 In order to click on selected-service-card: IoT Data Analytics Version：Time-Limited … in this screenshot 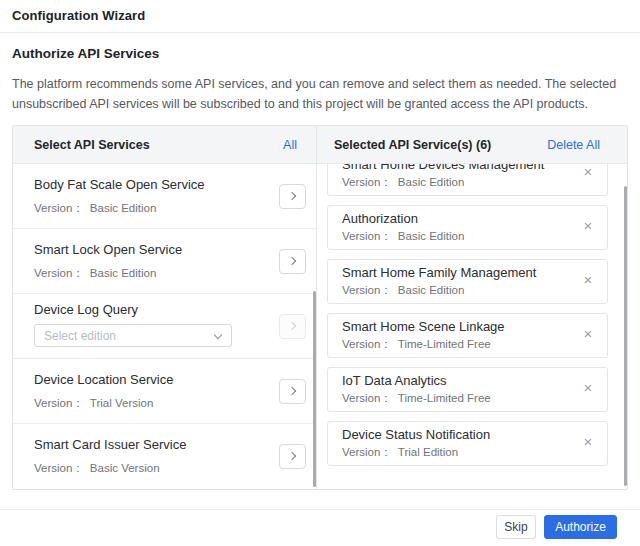, I will do `click(468, 390)`.